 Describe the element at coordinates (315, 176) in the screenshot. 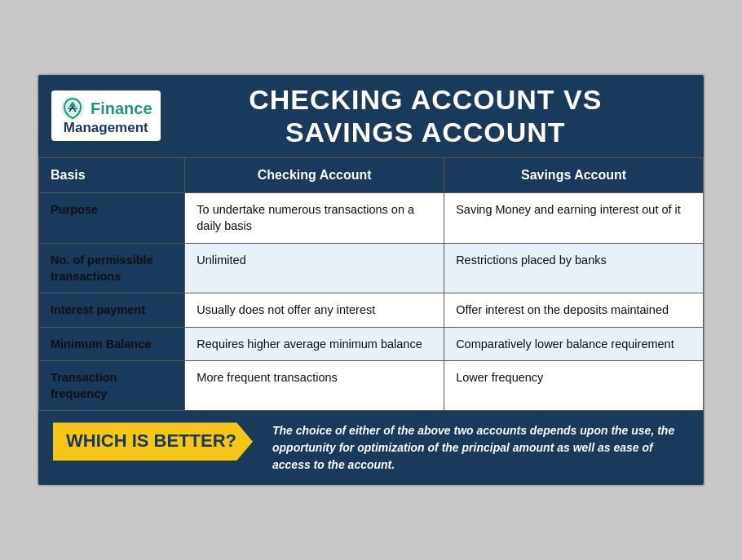

I see `col-header-checking: Checking Account` at that location.